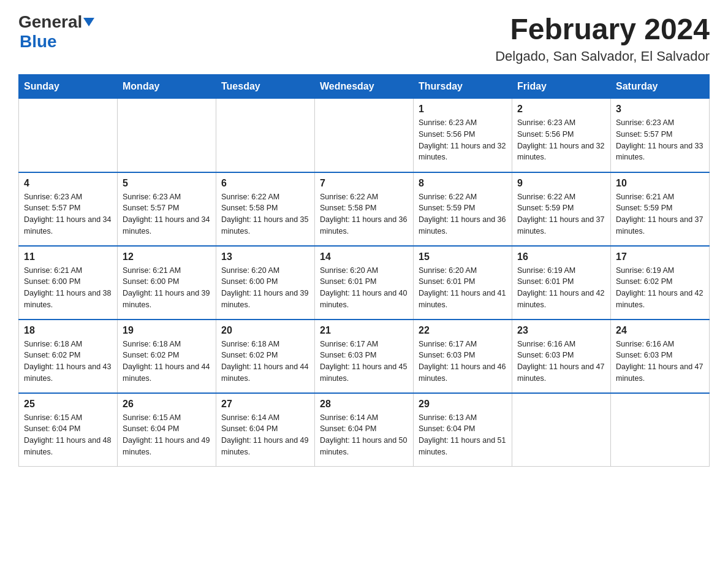 The width and height of the screenshot is (728, 563). Describe the element at coordinates (463, 109) in the screenshot. I see `day-number: 1` at that location.